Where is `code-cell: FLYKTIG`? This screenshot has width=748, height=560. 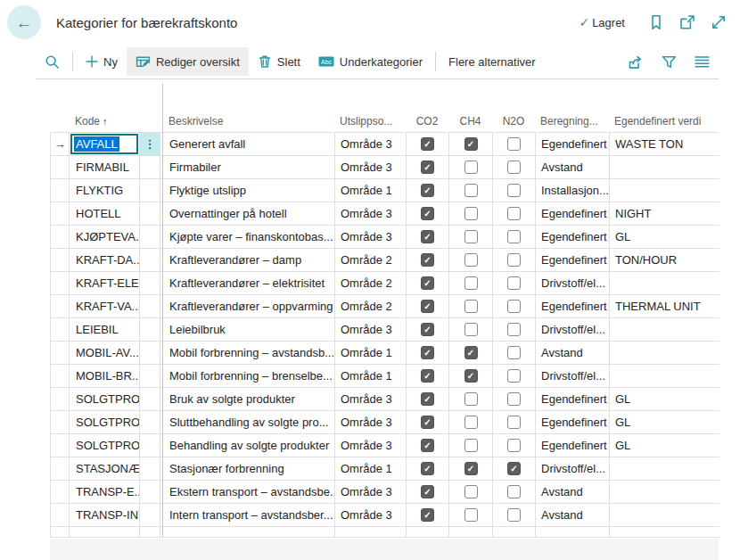
code-cell: FLYKTIG is located at coordinates (105, 191).